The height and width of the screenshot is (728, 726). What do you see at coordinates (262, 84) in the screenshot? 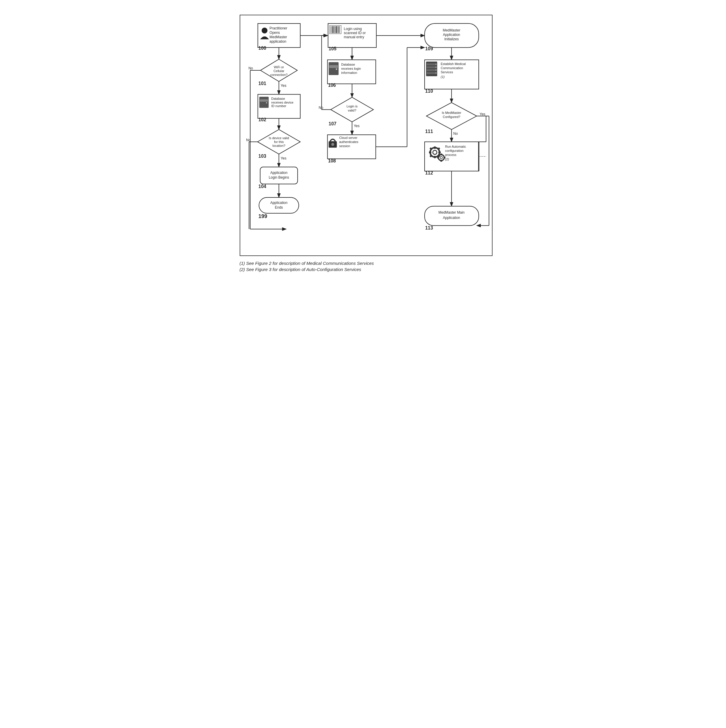
I see `svg-text: 101` at bounding box center [262, 84].